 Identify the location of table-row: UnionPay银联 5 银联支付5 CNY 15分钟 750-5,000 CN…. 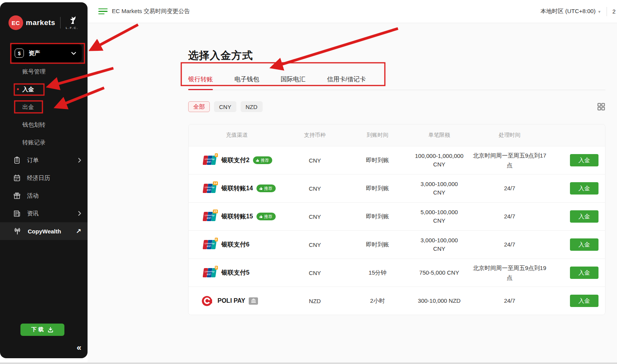
(397, 273).